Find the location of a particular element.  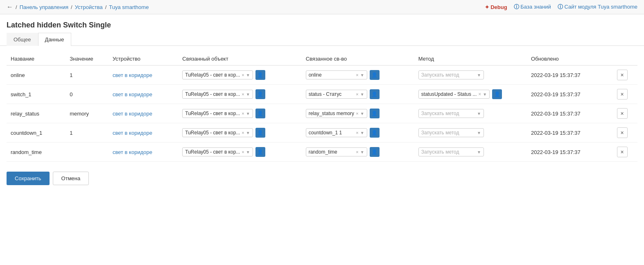

save-button: Сохранить is located at coordinates (28, 179).